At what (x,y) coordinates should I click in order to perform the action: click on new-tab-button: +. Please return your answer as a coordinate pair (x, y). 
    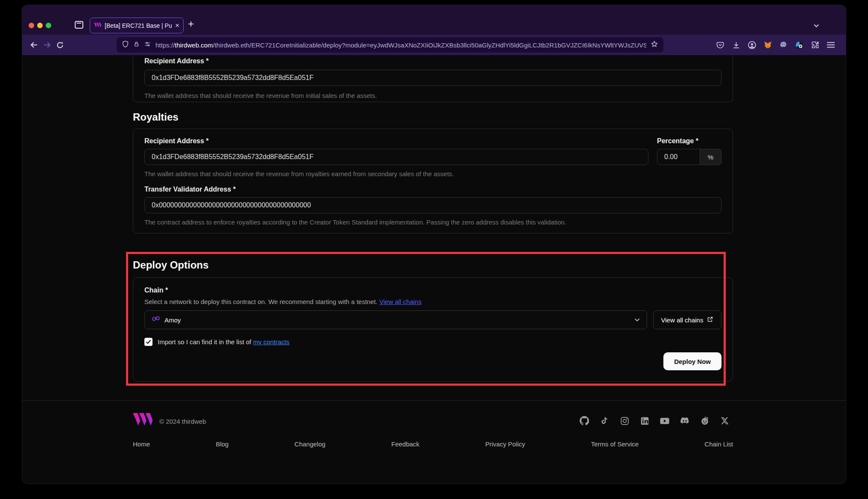
    Looking at the image, I should click on (191, 24).